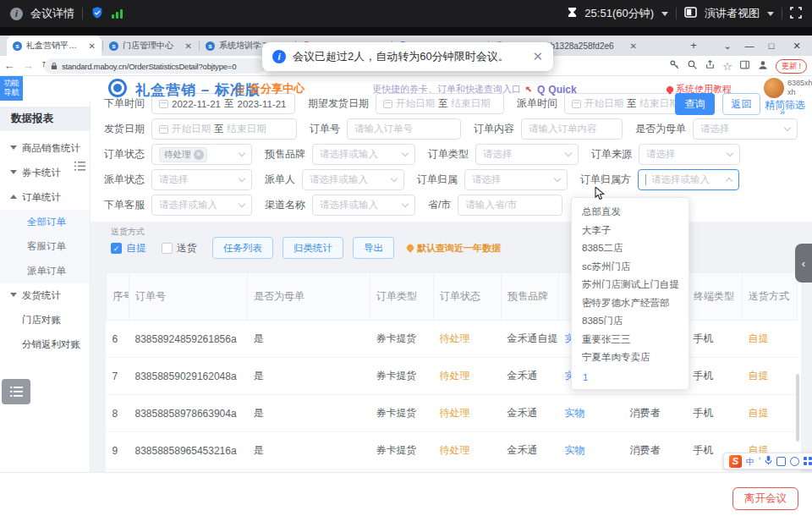 Image resolution: width=812 pixels, height=516 pixels. What do you see at coordinates (782, 462) in the screenshot?
I see `ime-skin-icon` at bounding box center [782, 462].